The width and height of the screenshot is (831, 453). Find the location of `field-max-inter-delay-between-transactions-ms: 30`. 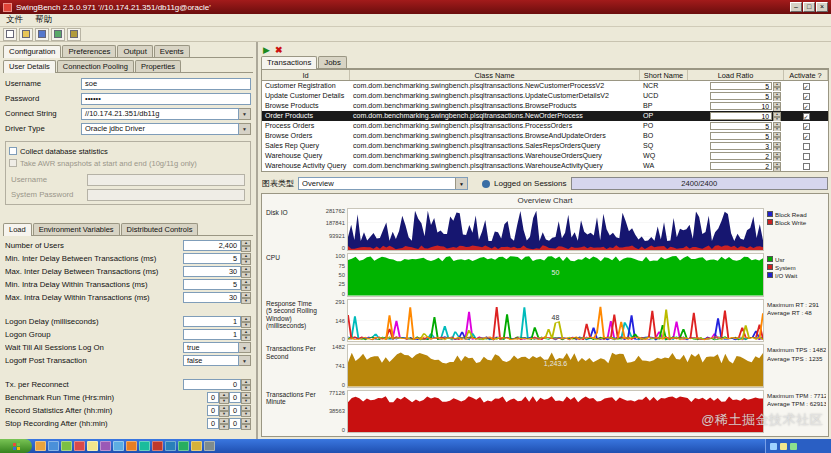

field-max-inter-delay-between-transactions-ms: 30 is located at coordinates (212, 272).